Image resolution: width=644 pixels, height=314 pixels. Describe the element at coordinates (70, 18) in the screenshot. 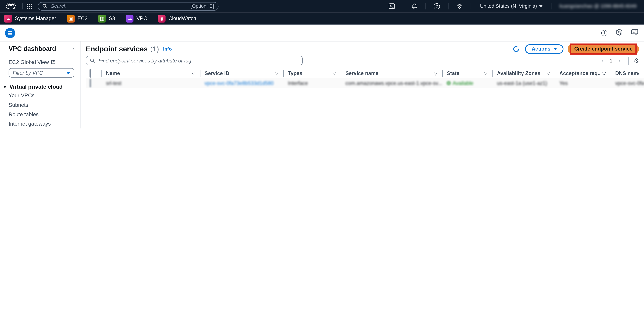

I see `service-icon: ▣` at that location.